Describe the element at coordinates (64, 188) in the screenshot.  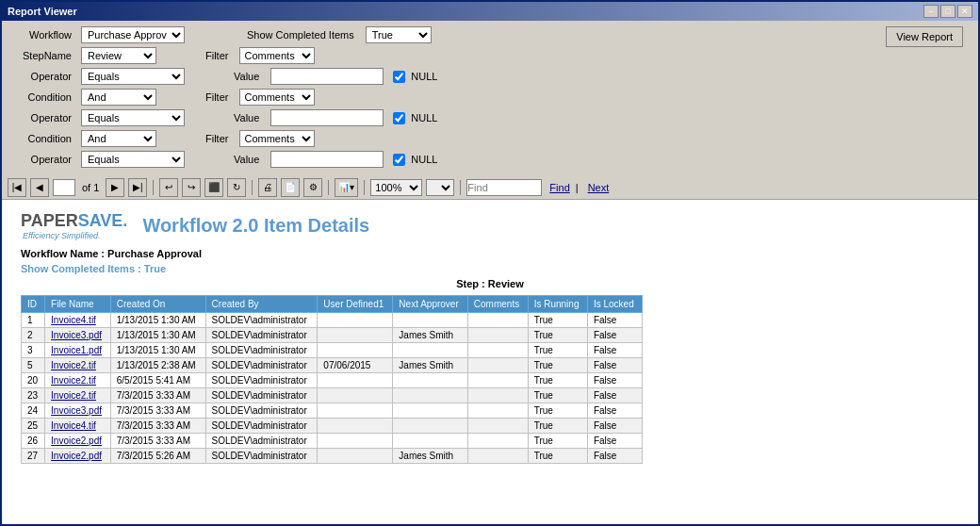
I see `page-number-input: 1` at that location.